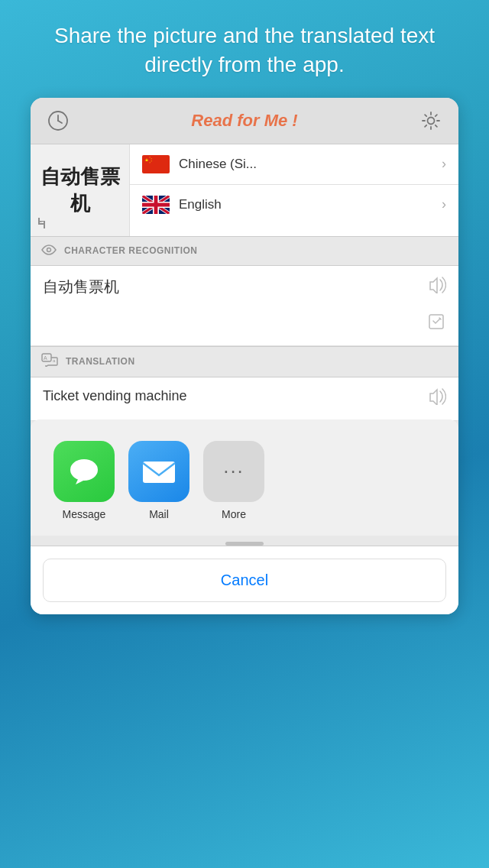 The width and height of the screenshot is (489, 868). I want to click on nav-bar: Read for Me !, so click(244, 121).